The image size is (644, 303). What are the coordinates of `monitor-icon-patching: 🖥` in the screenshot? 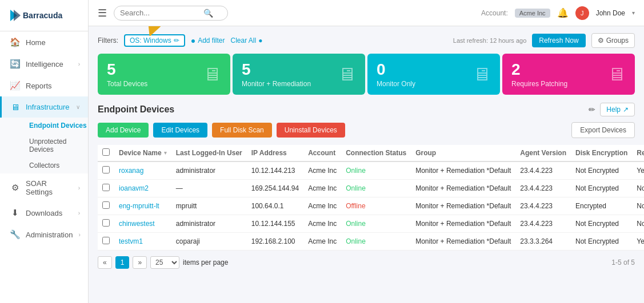 It's located at (617, 74).